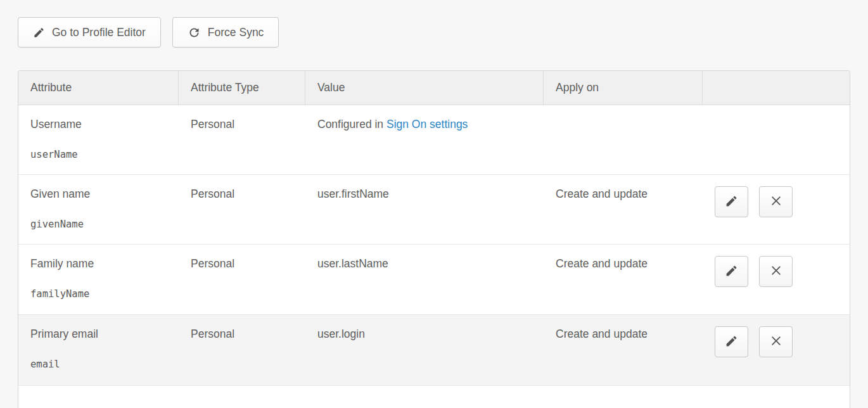 The image size is (868, 408). What do you see at coordinates (424, 139) in the screenshot?
I see `value-cell: Configured in Sign On settings` at bounding box center [424, 139].